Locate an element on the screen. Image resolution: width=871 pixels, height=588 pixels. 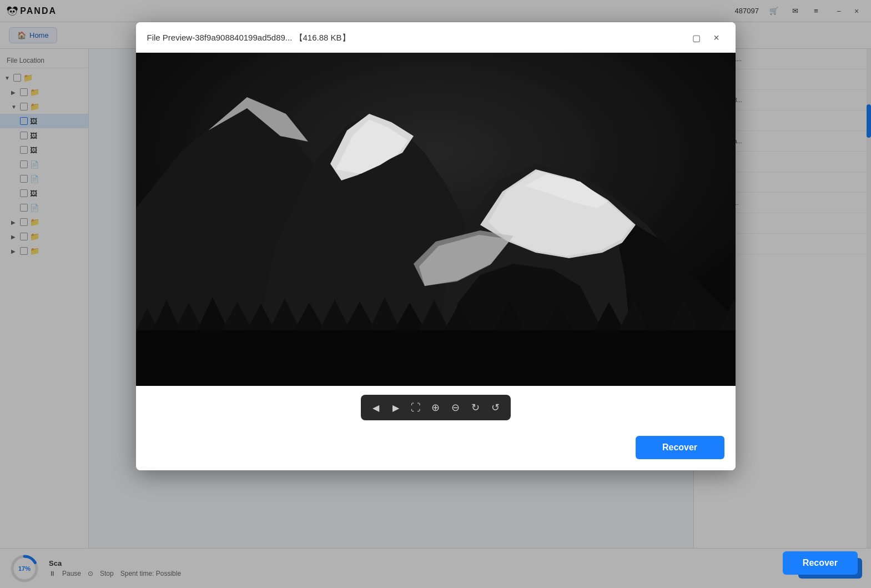
modal-maximize-button: ▢ is located at coordinates (697, 38).